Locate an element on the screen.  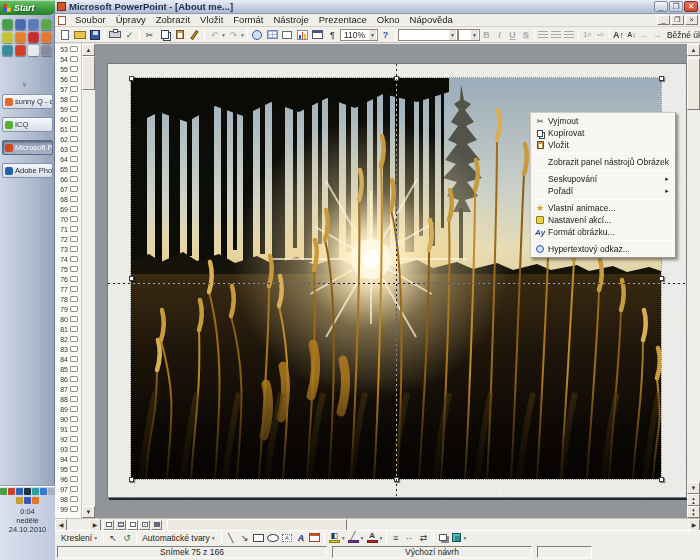
outline-slide-row: 92 is located at coordinates (68, 439).